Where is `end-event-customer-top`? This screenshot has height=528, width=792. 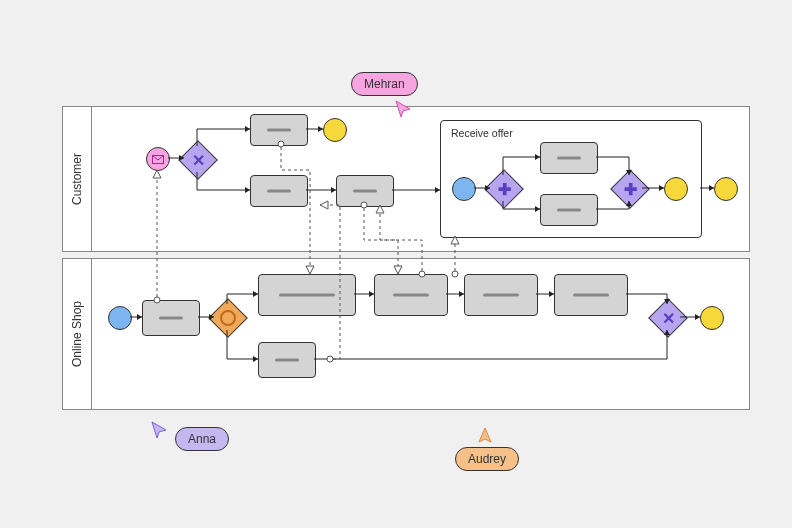 end-event-customer-top is located at coordinates (335, 130).